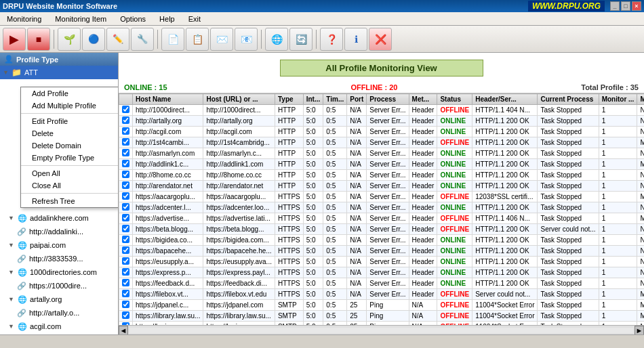 The image size is (644, 348). Describe the element at coordinates (382, 295) in the screenshot. I see `table-row: https://filebox.vt...https://filebox.vt.…` at that location.